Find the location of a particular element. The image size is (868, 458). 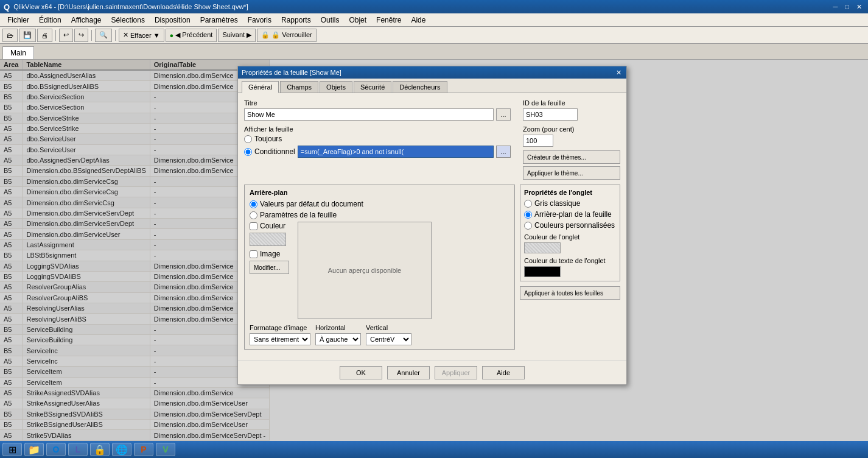

dialog-title-bar: Propriétés de la feuille [Show Me] ✕ is located at coordinates (432, 72).